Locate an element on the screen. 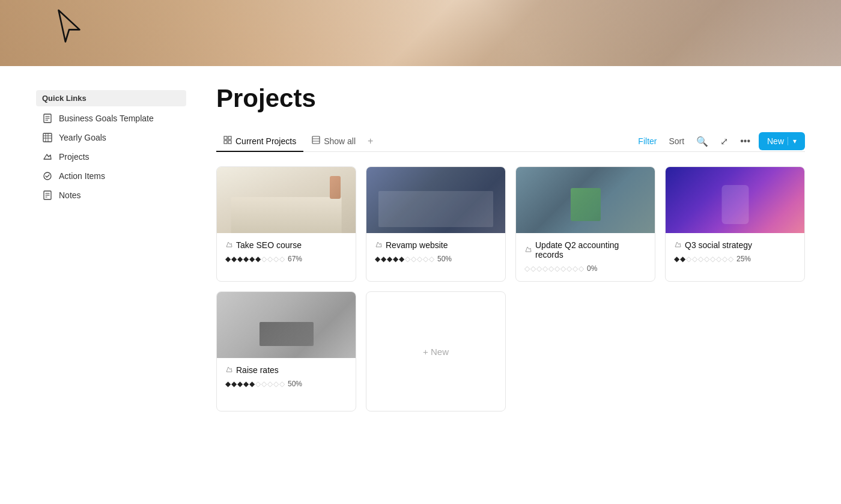 This screenshot has width=841, height=504. header-banner is located at coordinates (421, 33).